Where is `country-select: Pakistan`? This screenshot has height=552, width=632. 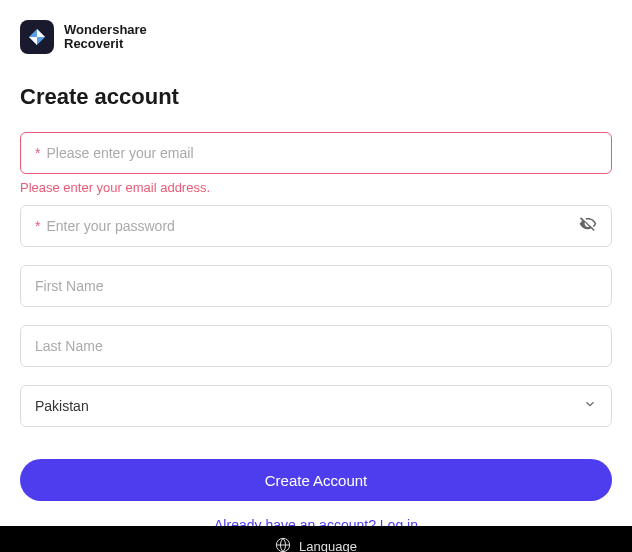 country-select: Pakistan is located at coordinates (316, 406).